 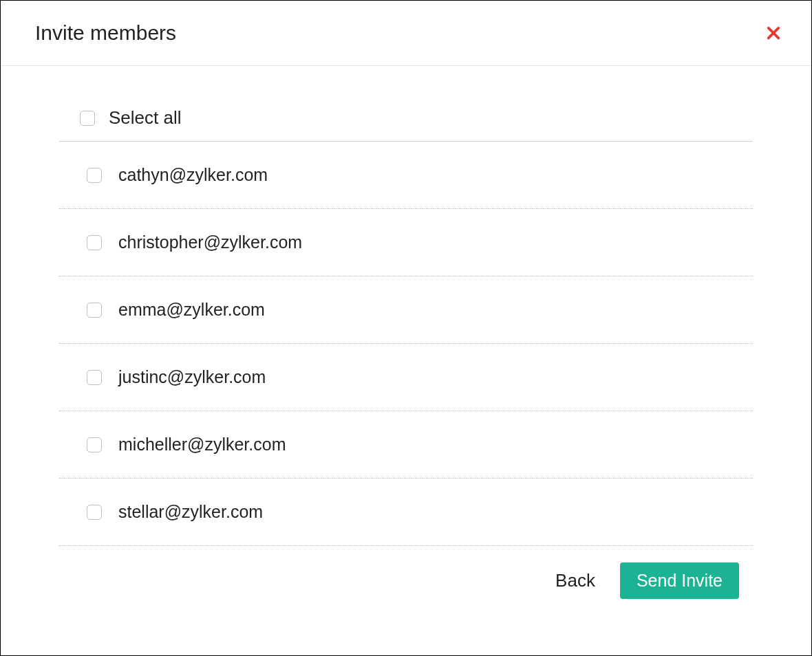 I want to click on member-email: stellar@zylker.com, so click(x=191, y=512).